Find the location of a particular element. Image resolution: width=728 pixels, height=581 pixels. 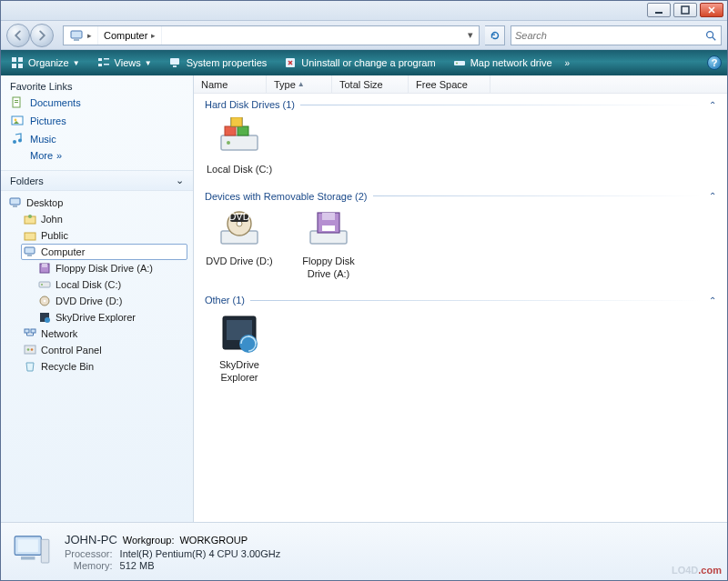

tree-john: John is located at coordinates (104, 219).